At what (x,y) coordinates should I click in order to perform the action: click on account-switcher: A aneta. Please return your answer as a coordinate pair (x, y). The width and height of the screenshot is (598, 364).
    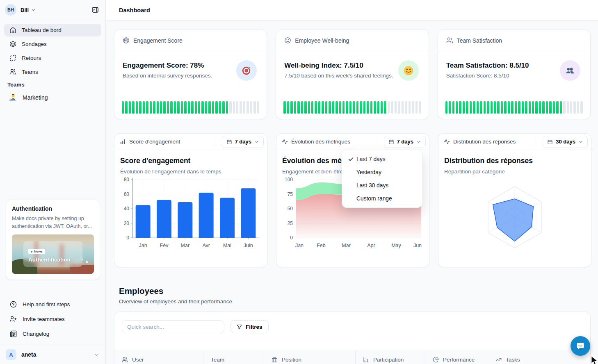
    Looking at the image, I should click on (52, 354).